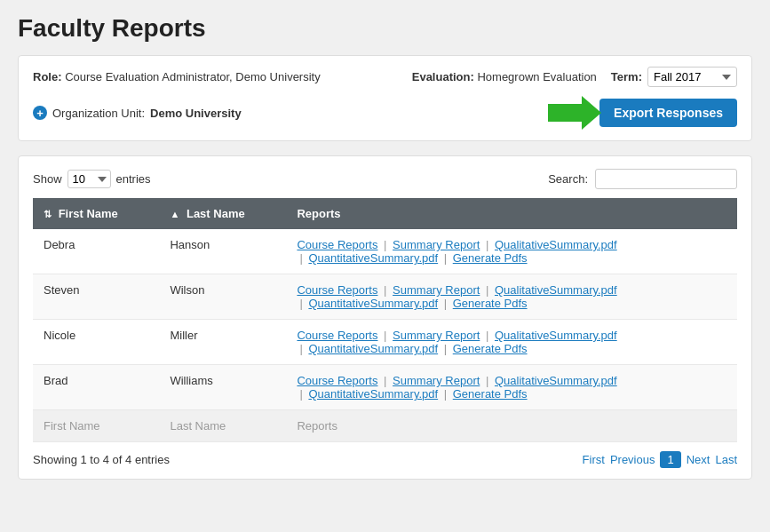 The height and width of the screenshot is (532, 770). What do you see at coordinates (693, 76) in the screenshot?
I see `term-select: Fall 2017 Spring 2017 Fall 2016` at bounding box center [693, 76].